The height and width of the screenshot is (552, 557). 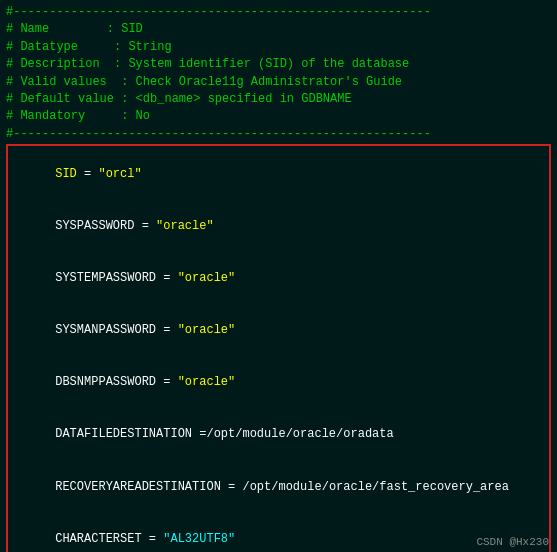 What do you see at coordinates (278, 226) in the screenshot?
I see `syspassword-line: SYSPASSWORD = "oracle"` at bounding box center [278, 226].